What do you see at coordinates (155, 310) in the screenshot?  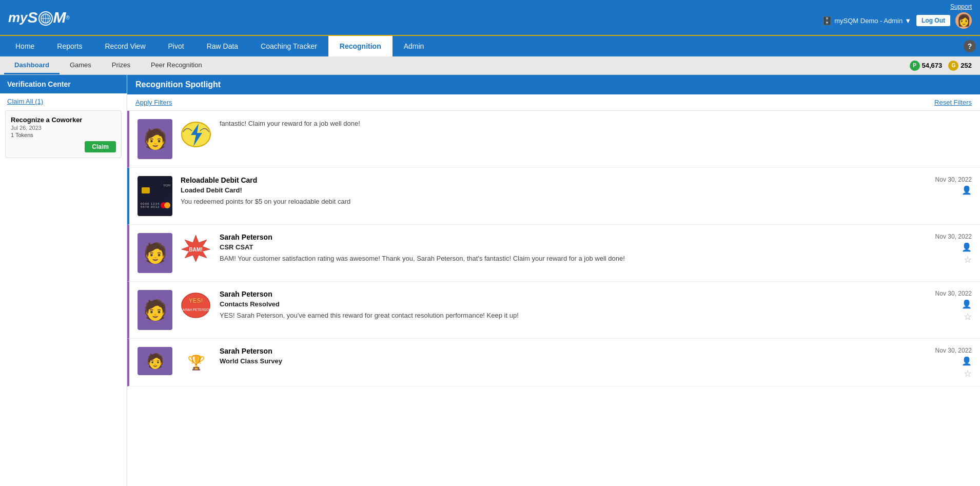 I see `avatar-sarah-icon-4: 🧑` at bounding box center [155, 310].